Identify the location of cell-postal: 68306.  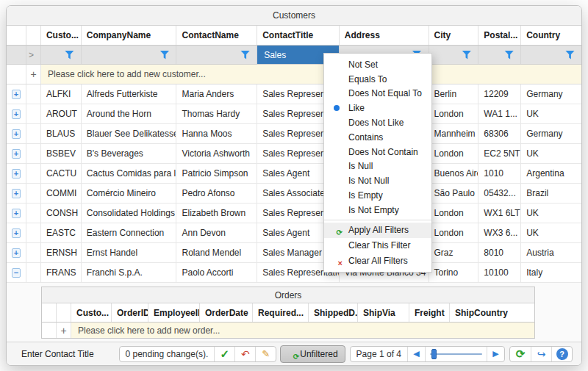
(500, 134).